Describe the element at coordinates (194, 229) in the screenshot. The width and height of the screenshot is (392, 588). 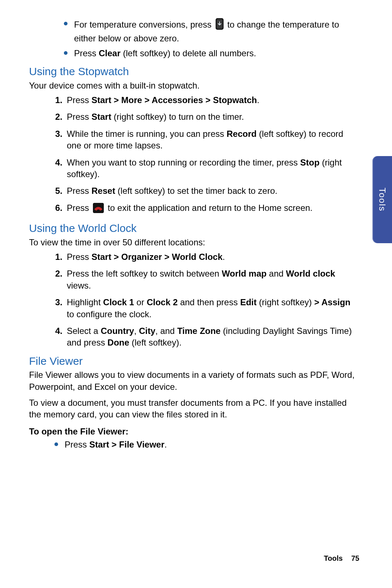
I see `heading-worldclock: Using the World Clock` at that location.